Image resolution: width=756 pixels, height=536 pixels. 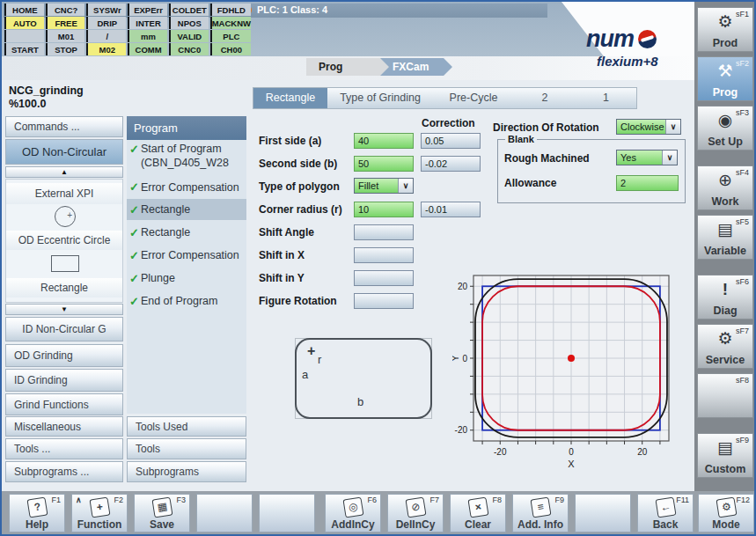 I want to click on softkey-set-up: sF3 Set Up, so click(x=725, y=128).